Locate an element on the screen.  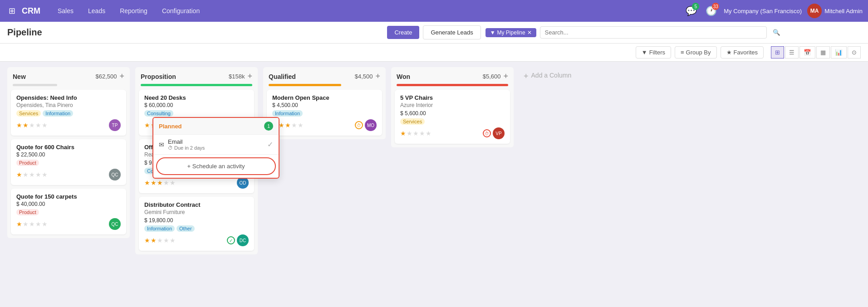
card-quote-600: Quote for 600 Chairs $ 22,500.00 Product… is located at coordinates (69, 162).